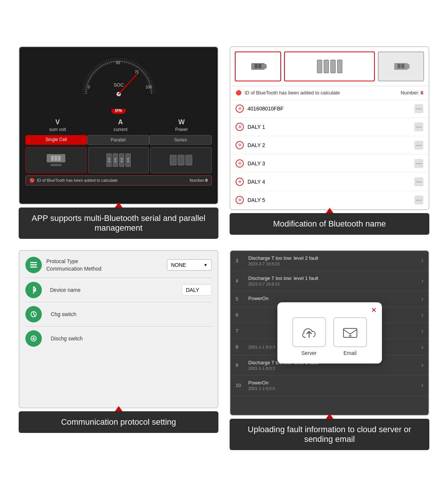 Image resolution: width=448 pixels, height=496 pixels. What do you see at coordinates (57, 125) in the screenshot?
I see `metric-volt: V sum volt` at bounding box center [57, 125].